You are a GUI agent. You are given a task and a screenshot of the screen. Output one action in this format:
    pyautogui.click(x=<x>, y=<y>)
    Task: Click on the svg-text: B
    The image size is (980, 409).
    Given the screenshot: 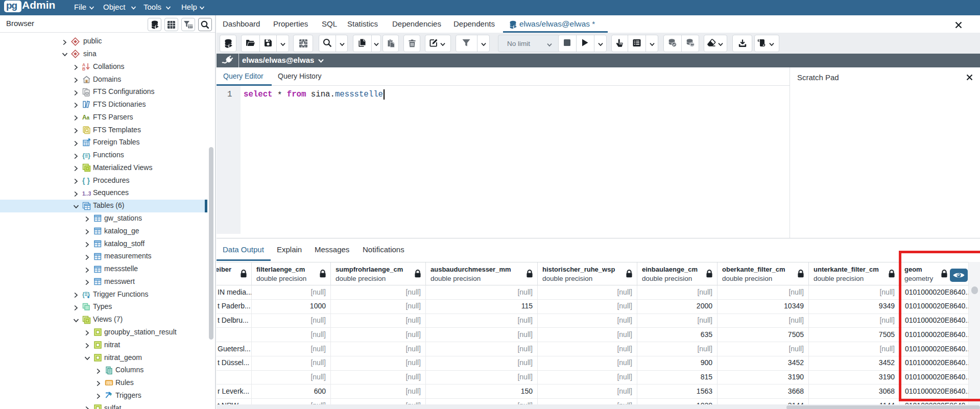 What is the action you would take?
    pyautogui.click(x=84, y=68)
    